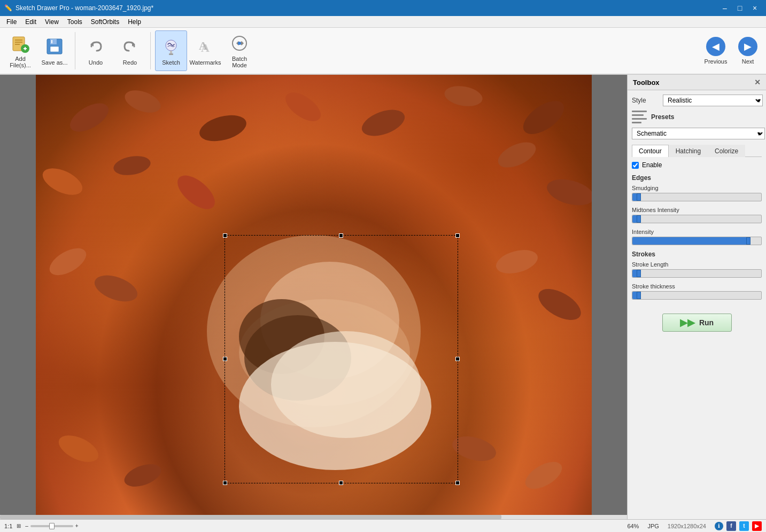  What do you see at coordinates (697, 318) in the screenshot?
I see `run-button-container: ▶▶ Run` at bounding box center [697, 318].